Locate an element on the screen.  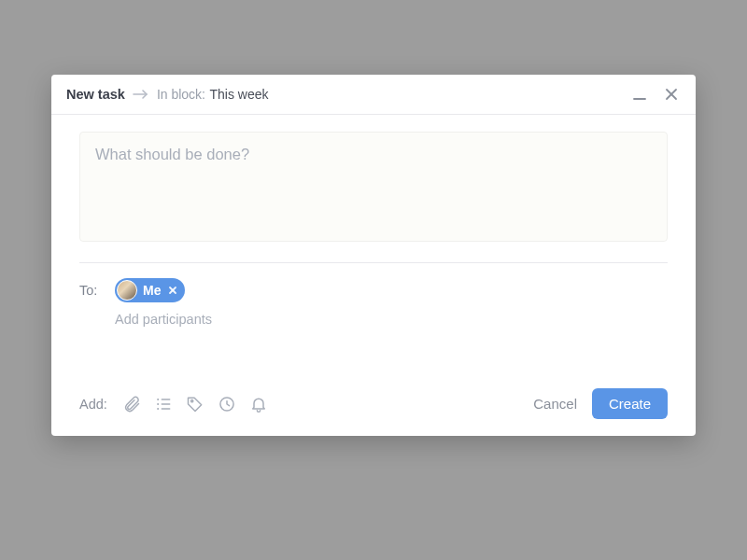
avatar is located at coordinates (127, 290).